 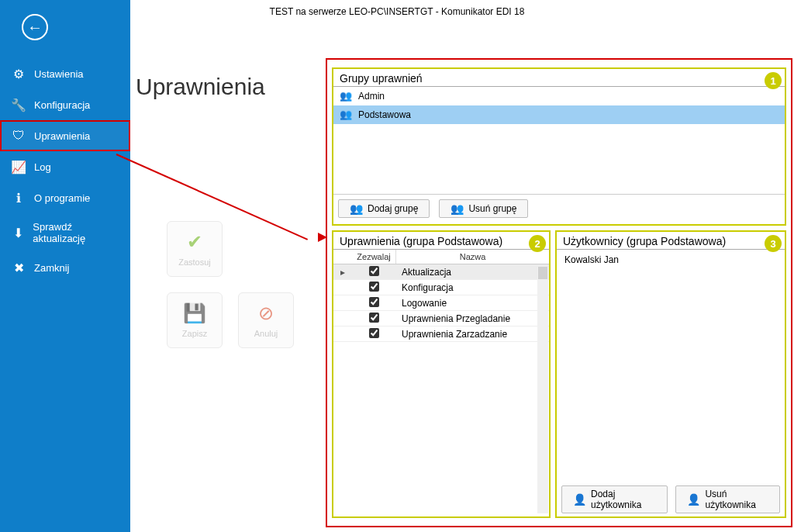 I want to click on sidebar-item-o-programie: ℹO programie, so click(x=65, y=198).